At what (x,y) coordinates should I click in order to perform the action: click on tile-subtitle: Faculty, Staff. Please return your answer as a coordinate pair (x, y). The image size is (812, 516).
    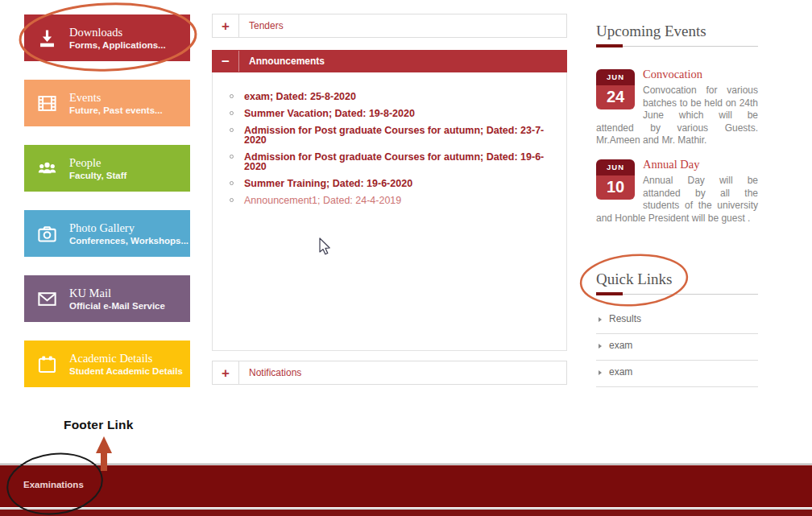
    Looking at the image, I should click on (98, 175).